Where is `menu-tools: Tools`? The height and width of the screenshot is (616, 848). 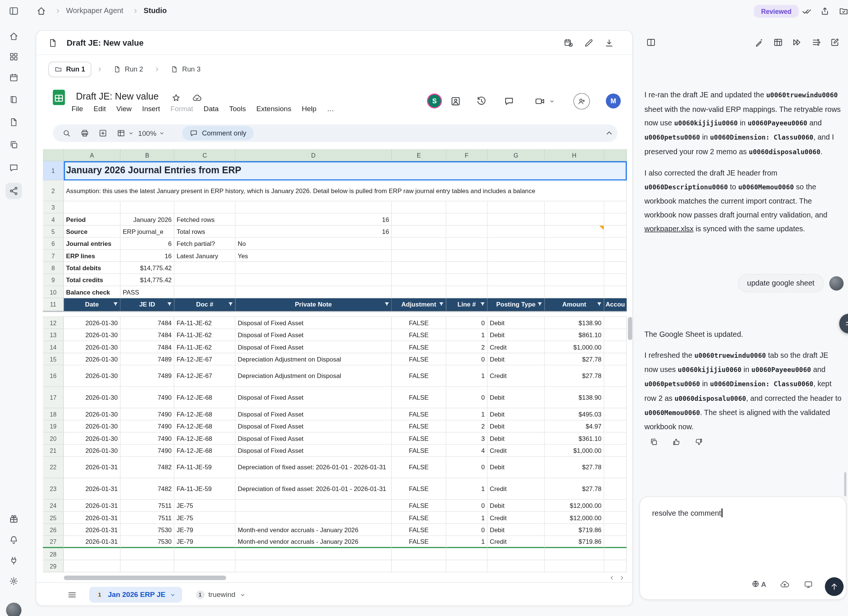 menu-tools: Tools is located at coordinates (237, 110).